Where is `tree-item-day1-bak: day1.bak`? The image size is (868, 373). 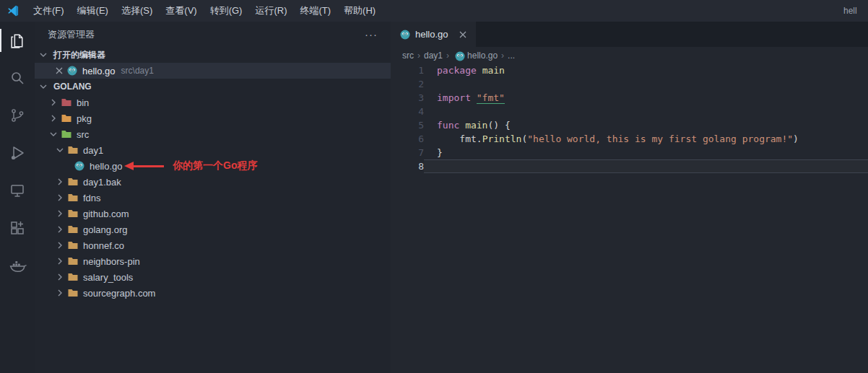
tree-item-day1-bak: day1.bak is located at coordinates (212, 182).